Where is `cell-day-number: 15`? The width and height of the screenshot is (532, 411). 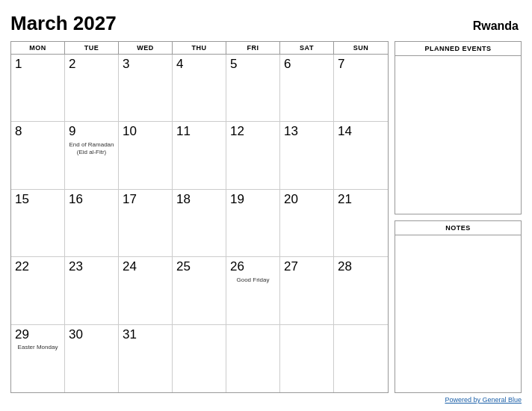
cell-day-number: 15 is located at coordinates (37, 200).